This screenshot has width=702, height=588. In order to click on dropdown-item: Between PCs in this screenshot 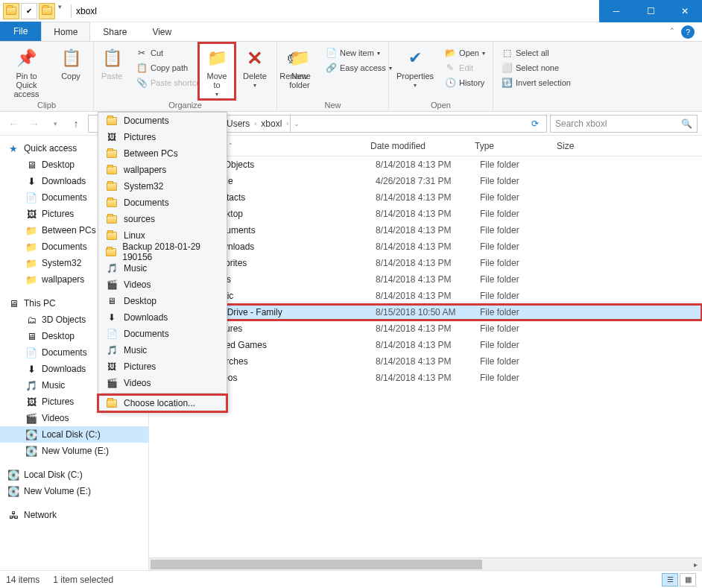, I will do `click(162, 154)`.